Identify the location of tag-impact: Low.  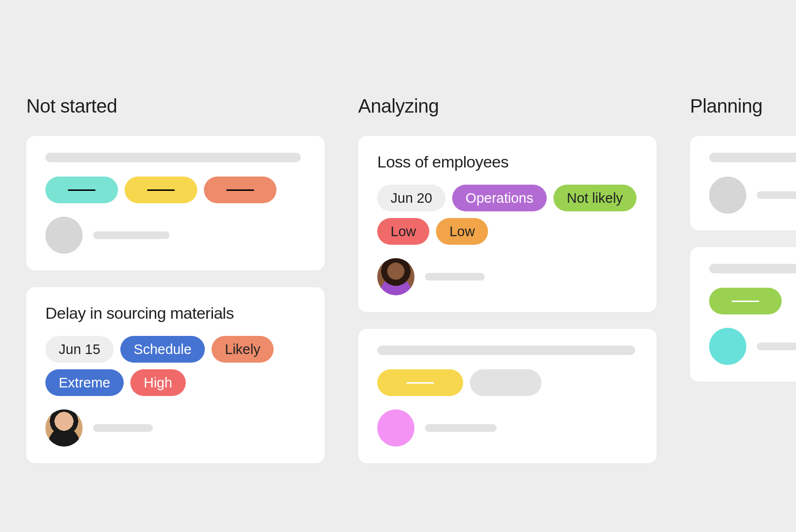
(462, 231).